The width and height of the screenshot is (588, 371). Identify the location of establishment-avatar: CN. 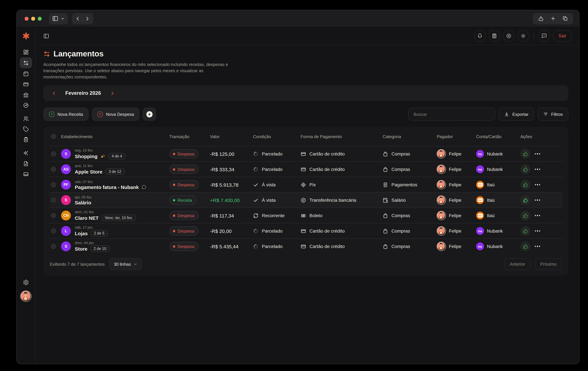
(66, 216).